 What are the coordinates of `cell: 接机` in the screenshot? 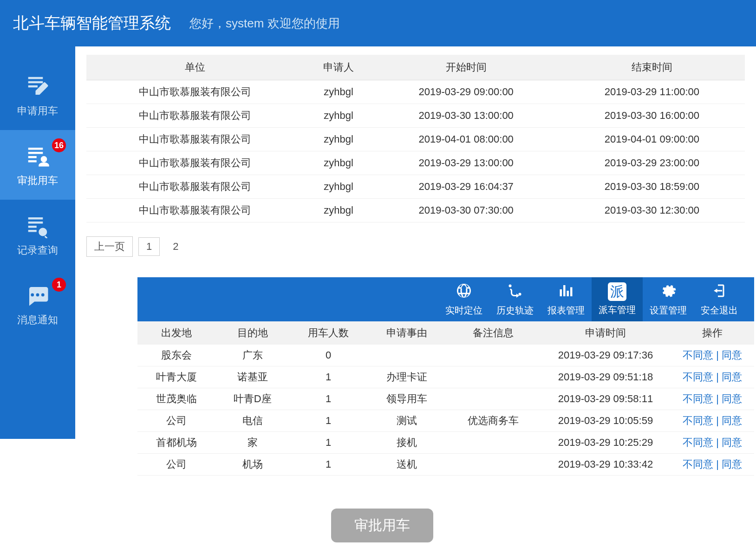 It's located at (406, 443).